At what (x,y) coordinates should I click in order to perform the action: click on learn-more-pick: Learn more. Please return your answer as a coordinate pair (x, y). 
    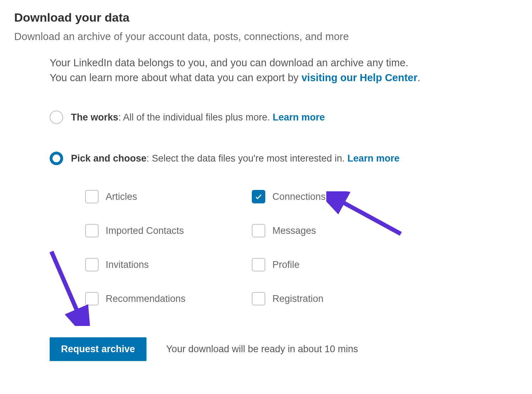
    Looking at the image, I should click on (374, 158).